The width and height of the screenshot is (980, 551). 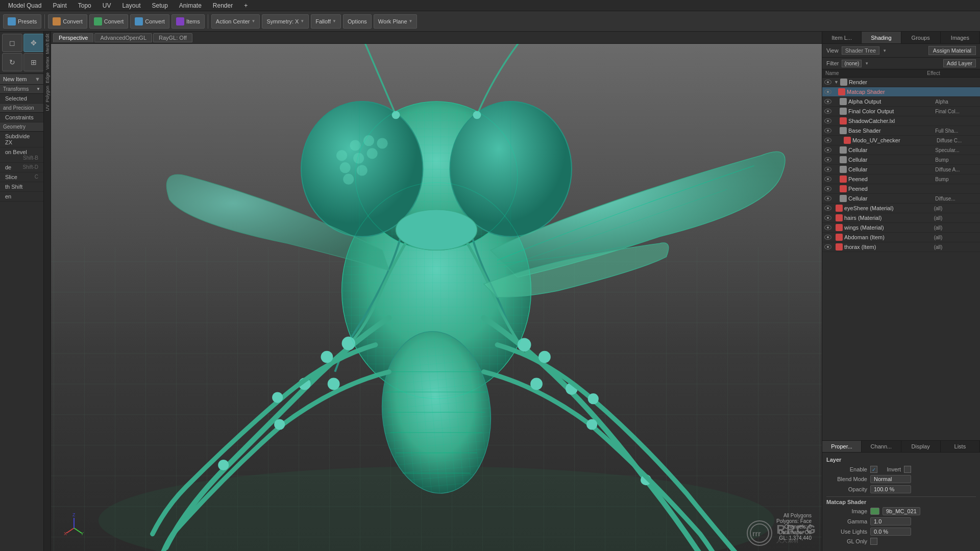 What do you see at coordinates (173, 38) in the screenshot?
I see `tab-raygl: RayGL: Off` at bounding box center [173, 38].